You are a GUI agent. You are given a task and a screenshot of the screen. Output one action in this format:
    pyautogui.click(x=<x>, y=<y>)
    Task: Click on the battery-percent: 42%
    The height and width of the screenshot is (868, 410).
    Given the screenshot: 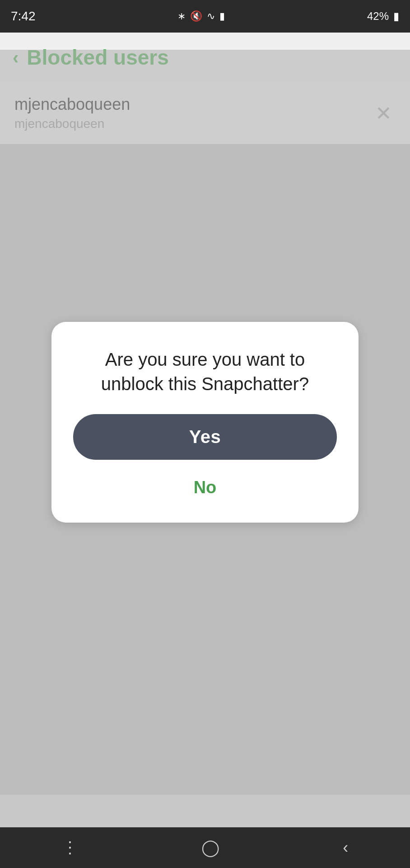 What is the action you would take?
    pyautogui.click(x=378, y=16)
    